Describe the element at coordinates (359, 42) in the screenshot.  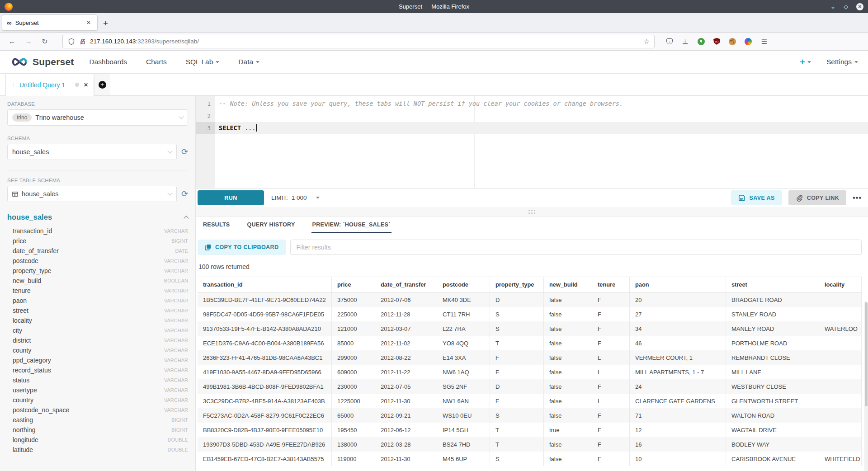
I see `url-bar: 217.160.120.143:32393/superset/sqllab/ ☆` at that location.